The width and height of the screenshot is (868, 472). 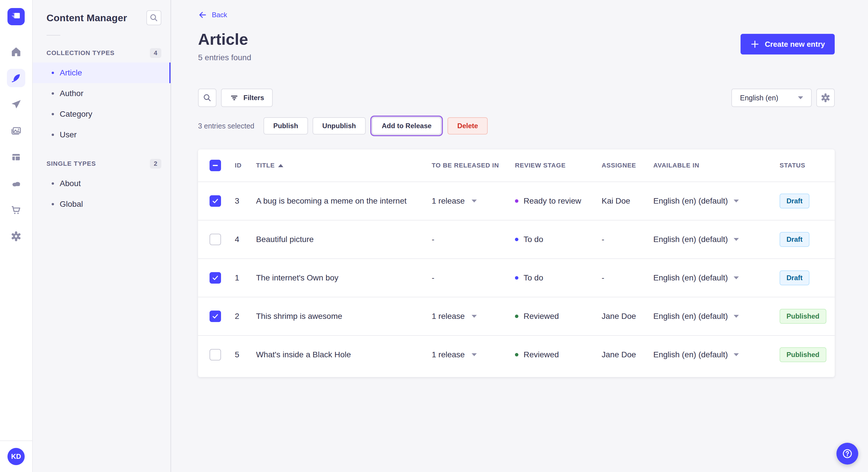 I want to click on sidebar-item-label: About, so click(x=70, y=183).